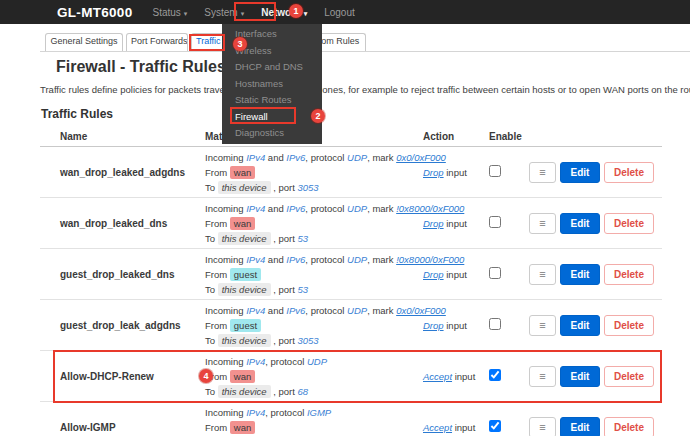  I want to click on app-title: GL-MT6000, so click(94, 12).